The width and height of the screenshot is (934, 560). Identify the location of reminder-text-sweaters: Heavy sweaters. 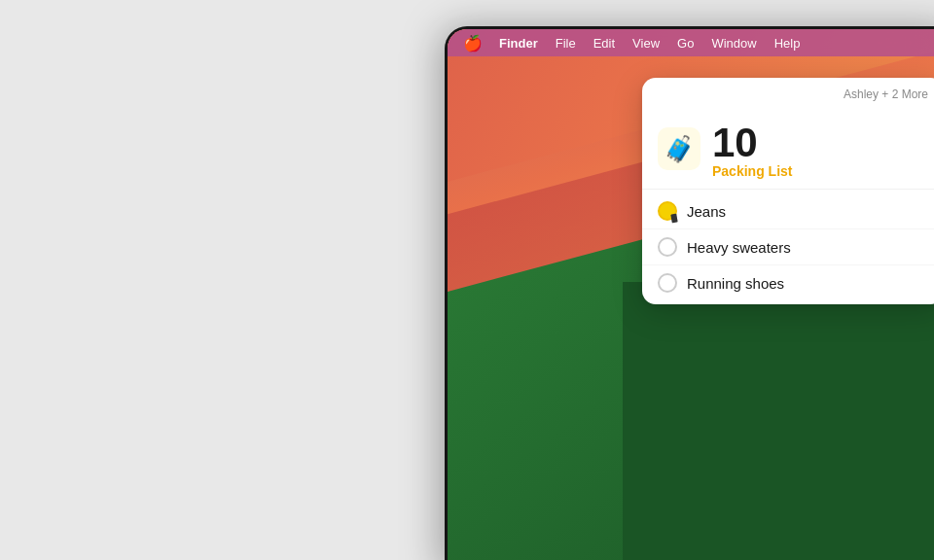
(739, 247).